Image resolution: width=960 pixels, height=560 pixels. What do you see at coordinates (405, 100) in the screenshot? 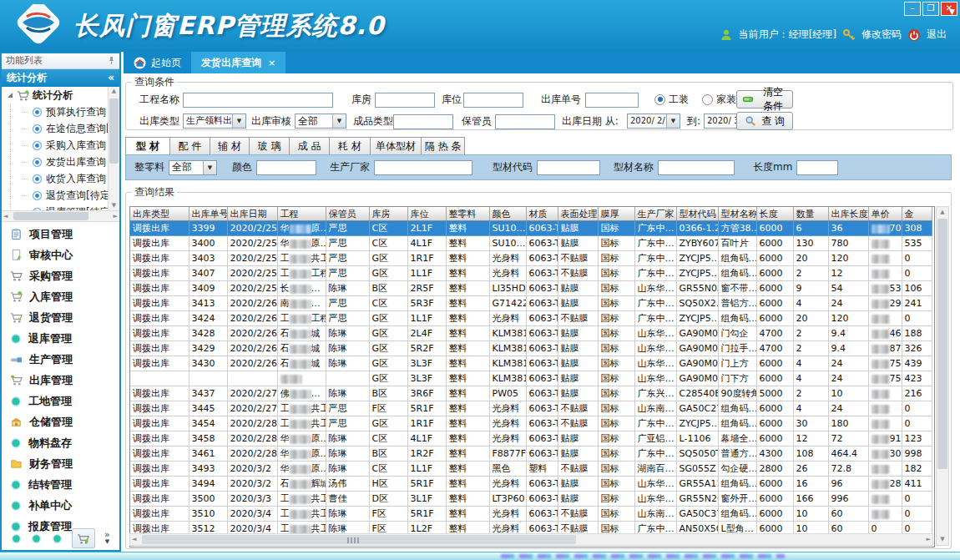
I see `warehouse-input` at bounding box center [405, 100].